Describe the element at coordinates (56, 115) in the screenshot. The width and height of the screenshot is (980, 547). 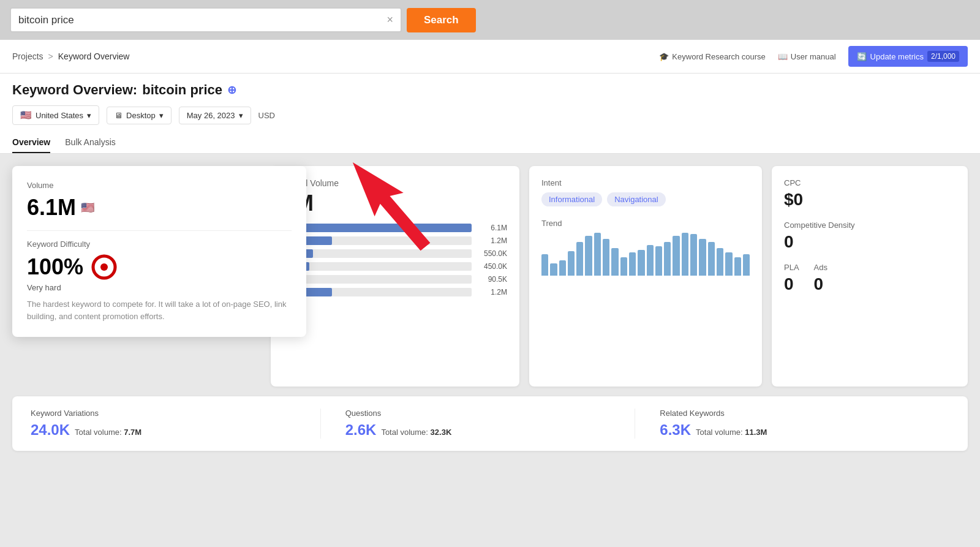
I see `country-filter: 🇺🇸 United States ▾` at that location.